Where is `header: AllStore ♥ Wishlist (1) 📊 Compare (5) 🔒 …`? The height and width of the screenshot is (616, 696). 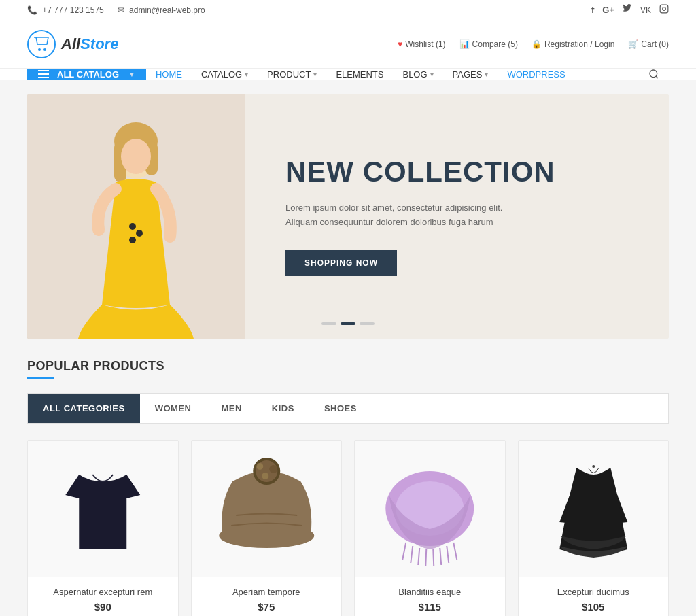 header: AllStore ♥ Wishlist (1) 📊 Compare (5) 🔒 … is located at coordinates (348, 45).